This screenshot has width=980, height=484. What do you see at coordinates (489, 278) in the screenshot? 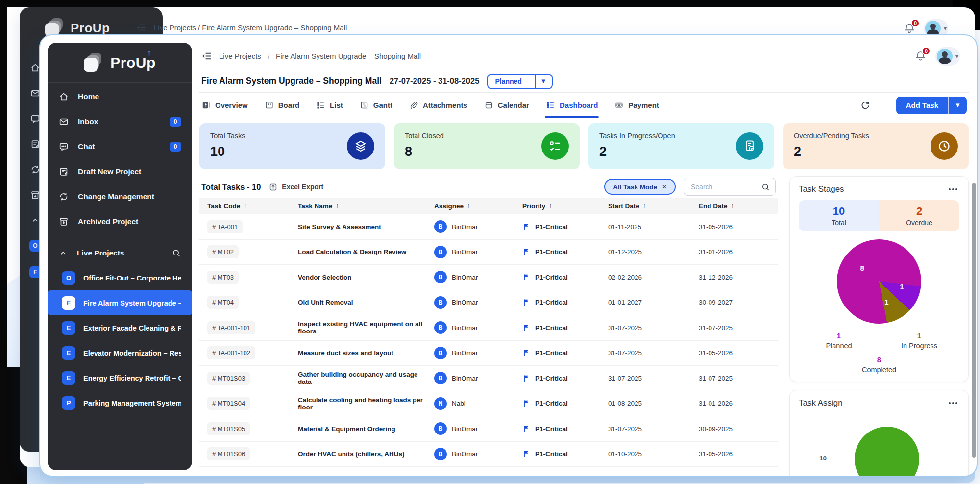
I see `table-row: # MT03 Vendor Selection BBinOmar P1-Crit…` at bounding box center [489, 278].